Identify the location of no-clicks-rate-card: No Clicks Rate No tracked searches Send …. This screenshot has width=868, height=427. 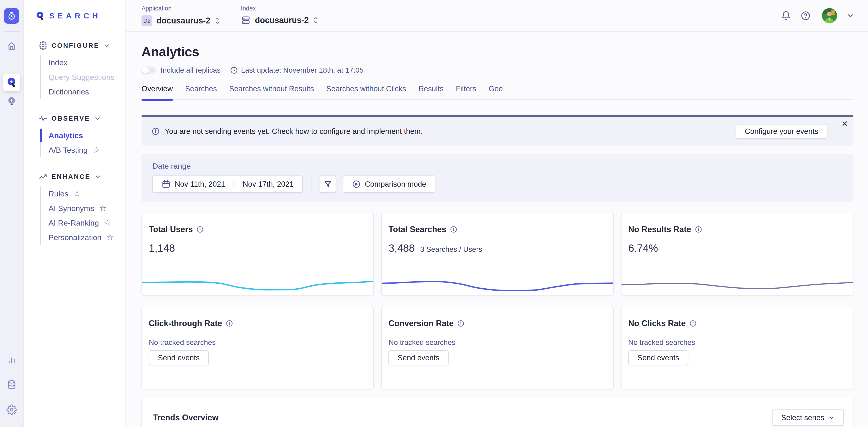
(737, 348).